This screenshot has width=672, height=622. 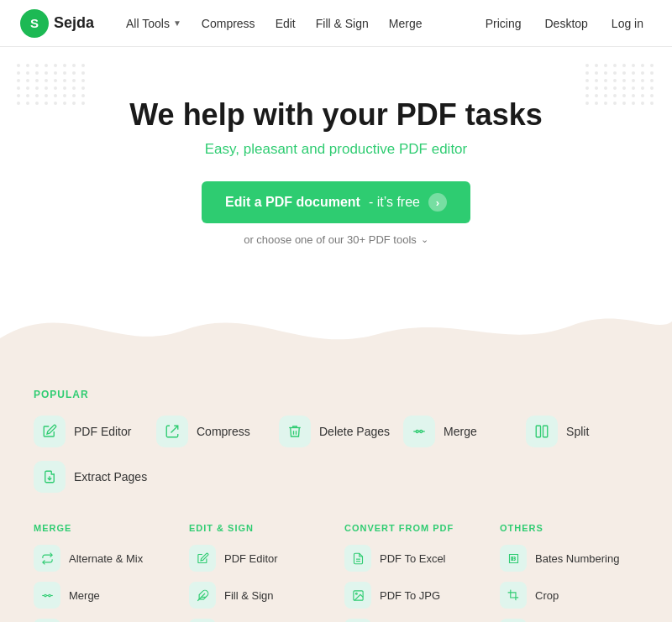 I want to click on pdf-editor-cat-label: PDF Editor, so click(x=251, y=559).